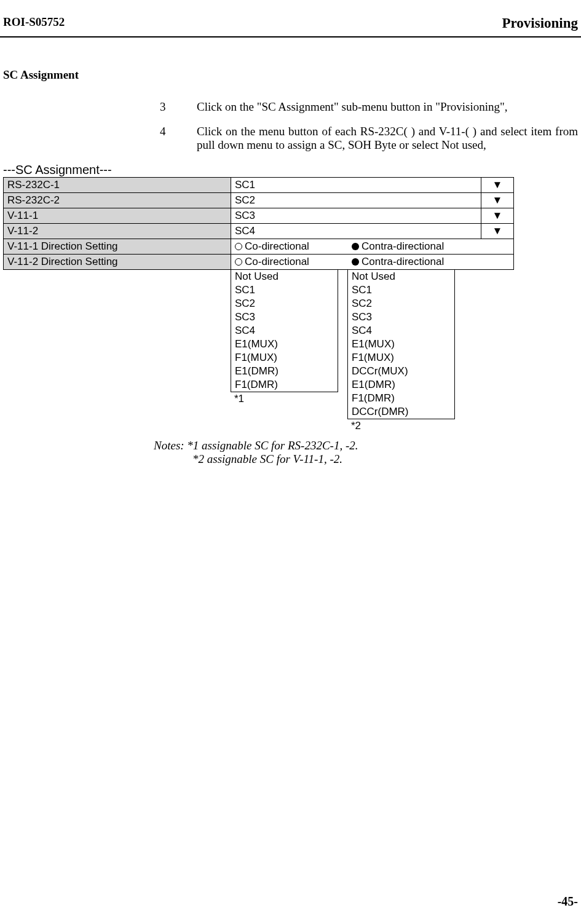 This screenshot has width=581, height=924. Describe the element at coordinates (258, 224) in the screenshot. I see `sc-assignment-table: RS-232C-1 SC1 ▼ RS-232C-2 SC2 ▼ V-11-1 S…` at that location.